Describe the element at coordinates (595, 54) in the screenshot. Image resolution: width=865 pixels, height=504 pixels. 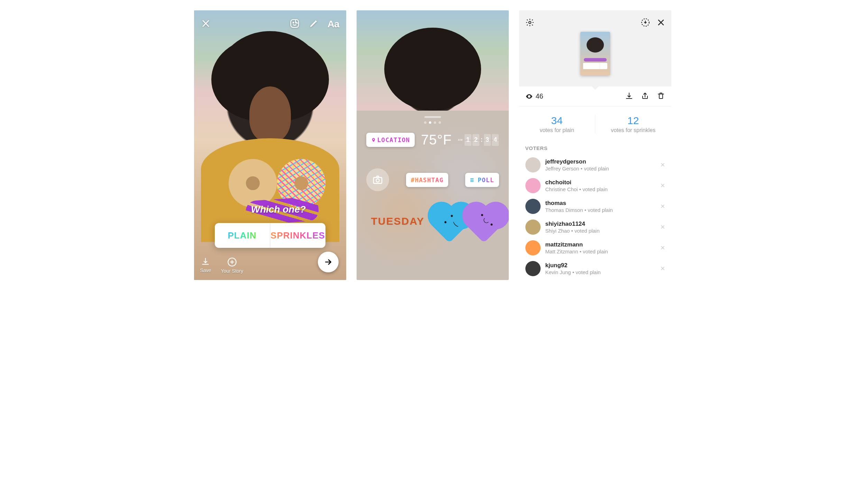
I see `story-thumbnail` at that location.